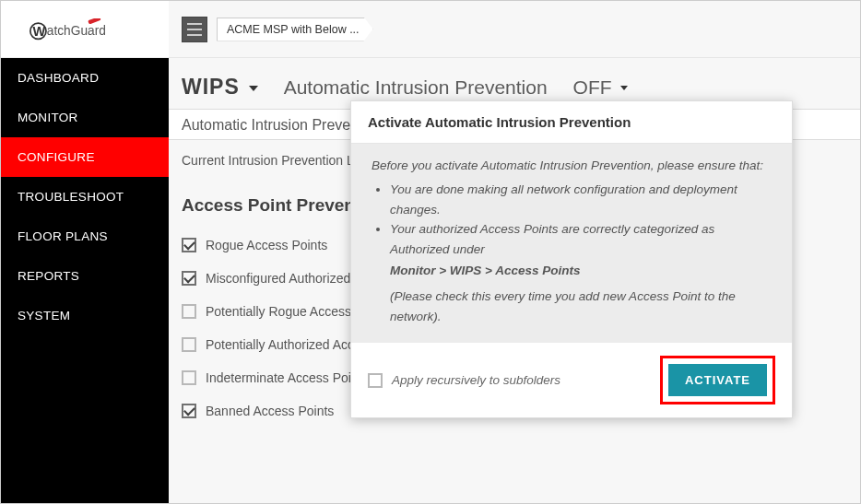  Describe the element at coordinates (288, 311) in the screenshot. I see `list-item-label: Potentially Rogue Access Po` at that location.